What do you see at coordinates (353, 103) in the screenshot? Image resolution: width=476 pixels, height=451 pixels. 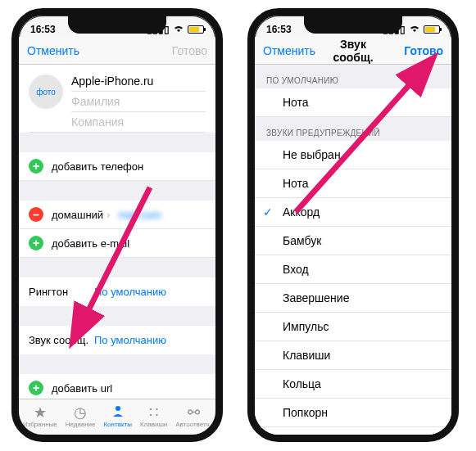 I see `sound-item-default: Нота` at bounding box center [353, 103].